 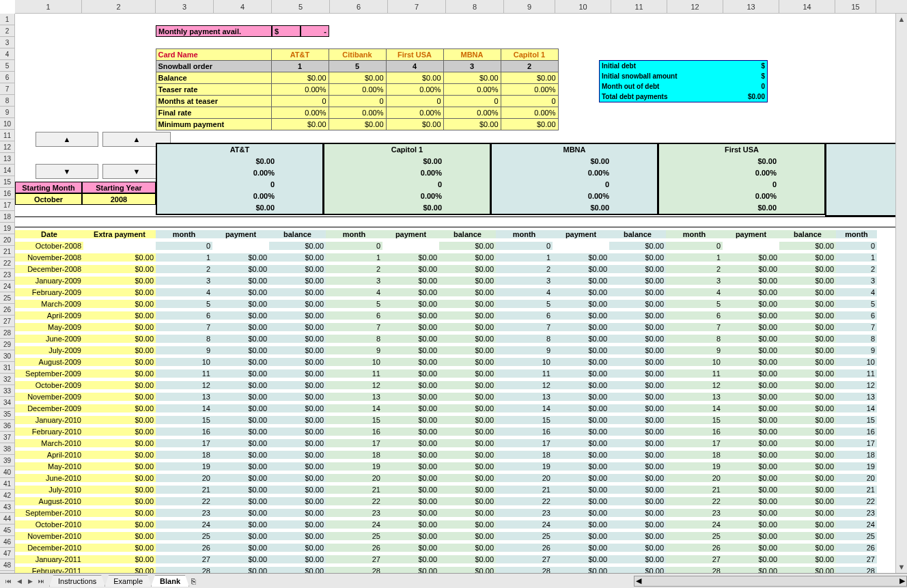 What do you see at coordinates (7, 333) in the screenshot?
I see `row-header-28: 28` at bounding box center [7, 333].